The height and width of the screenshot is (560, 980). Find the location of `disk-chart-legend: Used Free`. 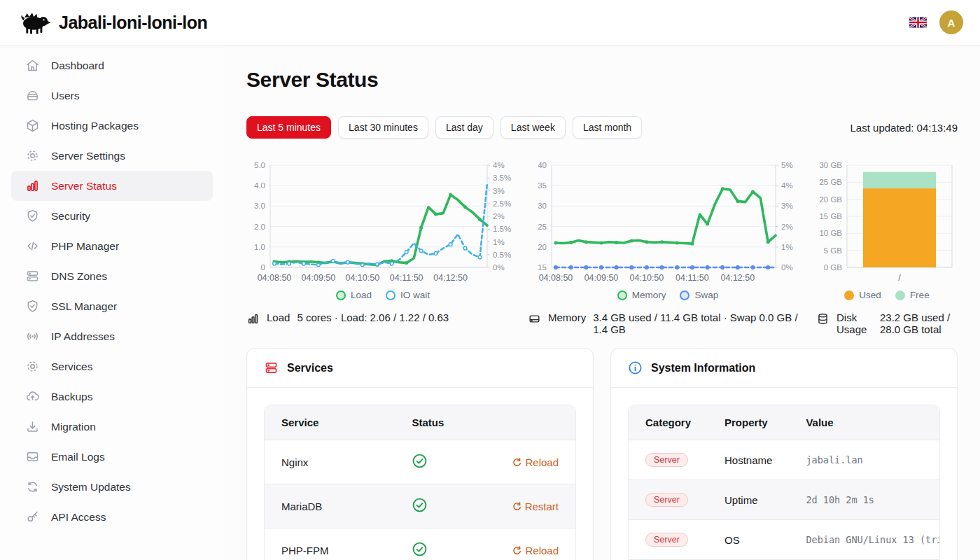

disk-chart-legend: Used Free is located at coordinates (887, 295).